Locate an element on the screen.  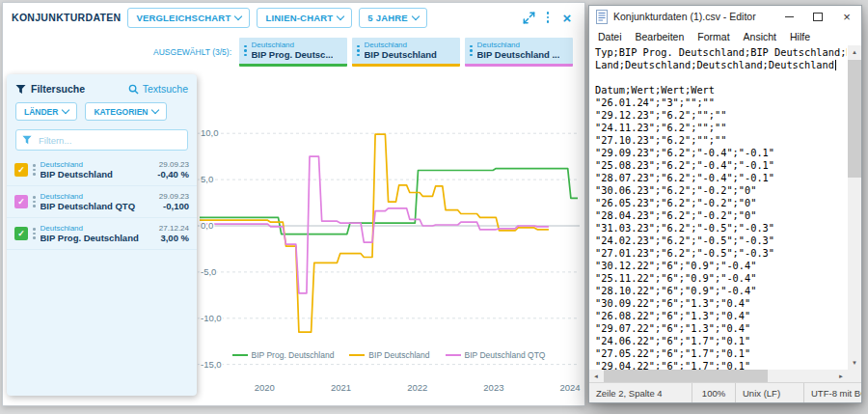
item-value: 3,00 % is located at coordinates (174, 237).